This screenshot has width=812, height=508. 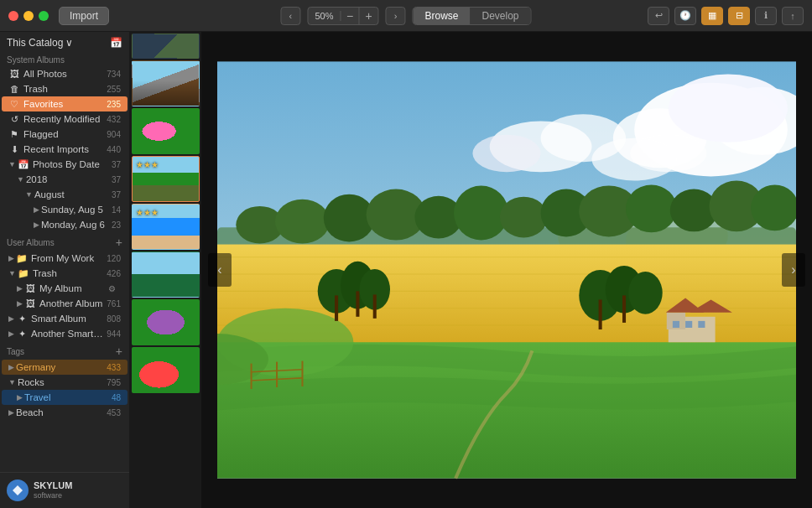 What do you see at coordinates (119, 242) in the screenshot?
I see `add-album-button: +` at bounding box center [119, 242].